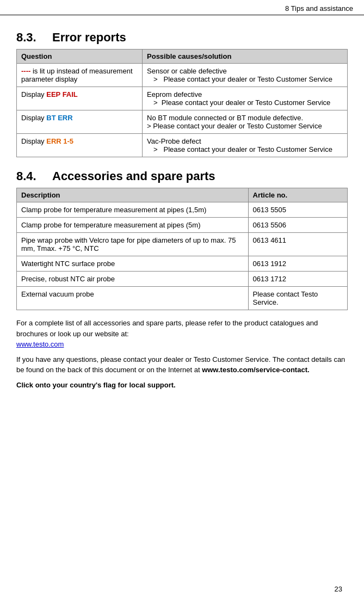  Describe the element at coordinates (133, 264) in the screenshot. I see `accessory-desc-4: Watertight NTC surface probe` at that location.